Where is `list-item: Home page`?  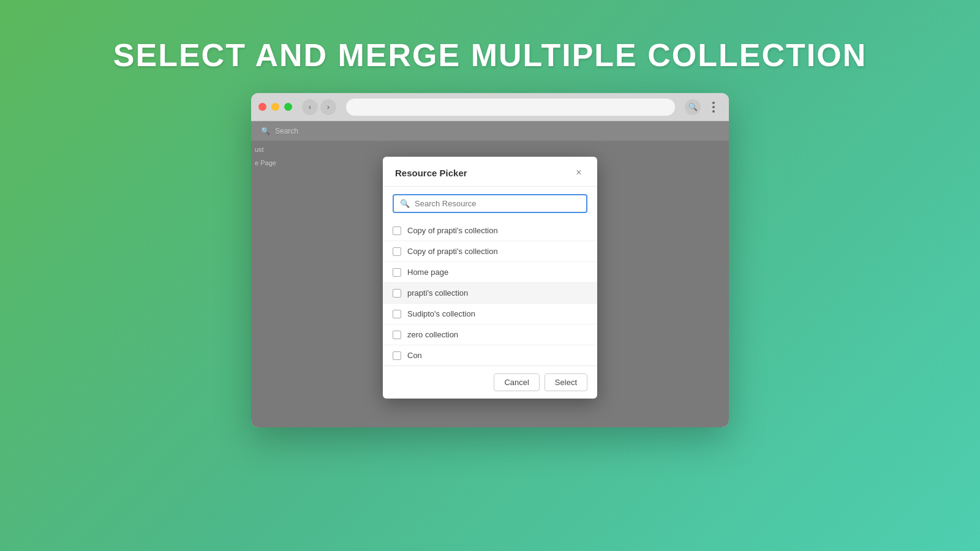
list-item: Home page is located at coordinates (490, 272).